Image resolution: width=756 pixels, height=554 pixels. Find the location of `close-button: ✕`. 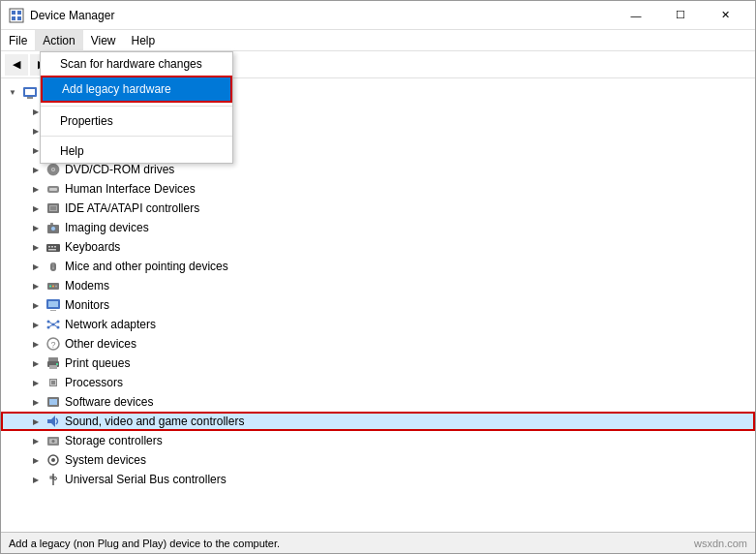

close-button: ✕ is located at coordinates (725, 15).